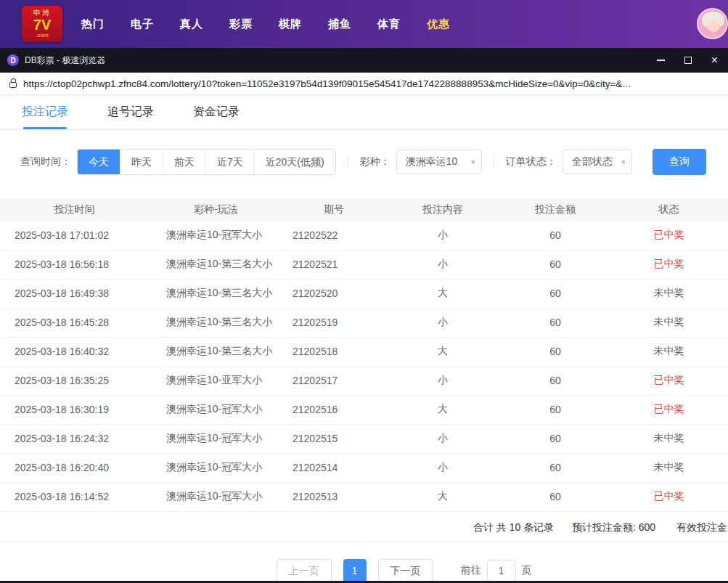 The image size is (728, 583). Describe the element at coordinates (74, 264) in the screenshot. I see `cell-bet-time: 2025-03-18 16:56:18` at that location.